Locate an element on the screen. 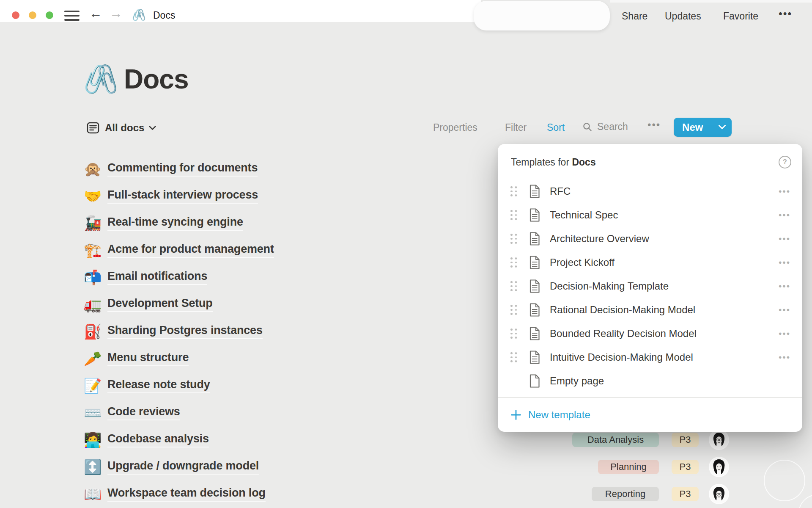 This screenshot has width=812, height=508. close-window-button is located at coordinates (16, 15).